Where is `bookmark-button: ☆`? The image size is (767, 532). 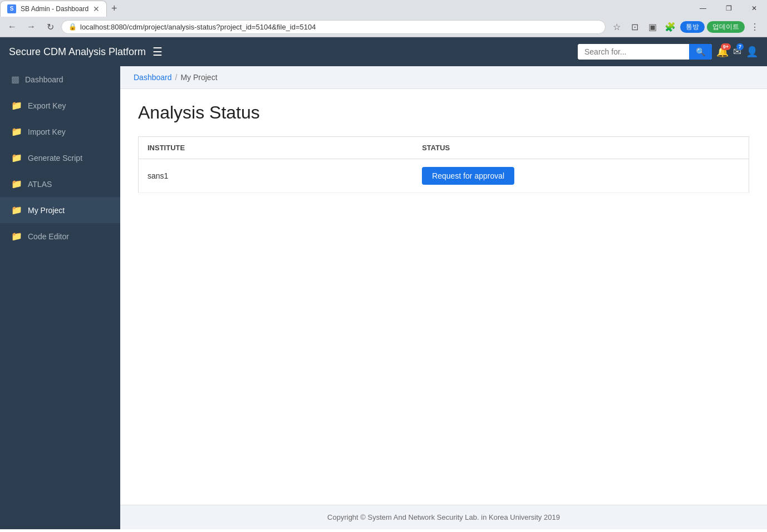
bookmark-button: ☆ is located at coordinates (617, 27).